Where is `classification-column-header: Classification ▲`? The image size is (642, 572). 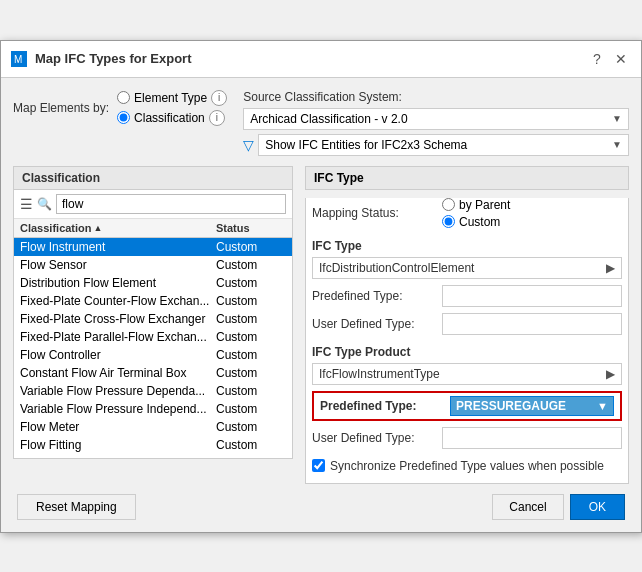
classification-column-header: Classification ▲ is located at coordinates (118, 228).